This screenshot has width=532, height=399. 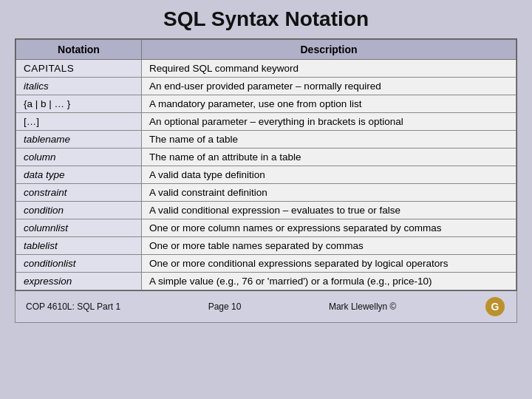 I want to click on footer-right: Mark Llewellyn ©, so click(x=363, y=307).